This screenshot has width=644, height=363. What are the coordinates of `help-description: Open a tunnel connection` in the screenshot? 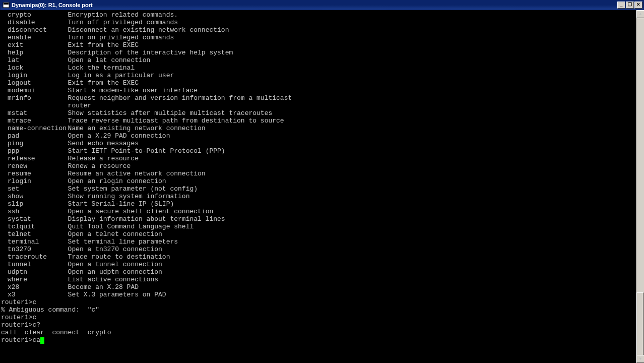 It's located at (356, 264).